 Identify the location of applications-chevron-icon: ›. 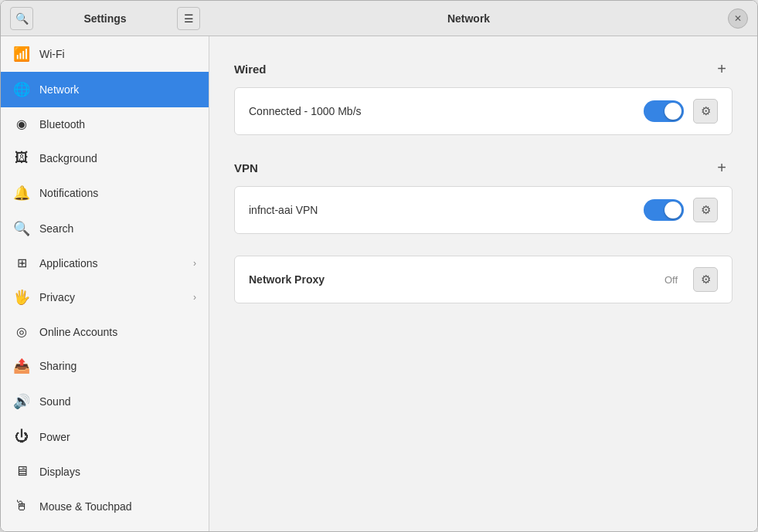
(195, 263).